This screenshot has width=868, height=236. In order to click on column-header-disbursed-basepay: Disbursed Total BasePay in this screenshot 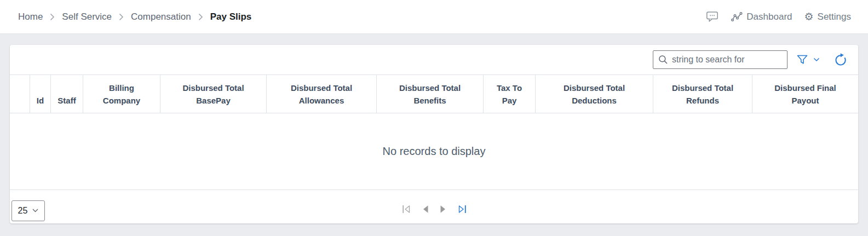, I will do `click(214, 94)`.